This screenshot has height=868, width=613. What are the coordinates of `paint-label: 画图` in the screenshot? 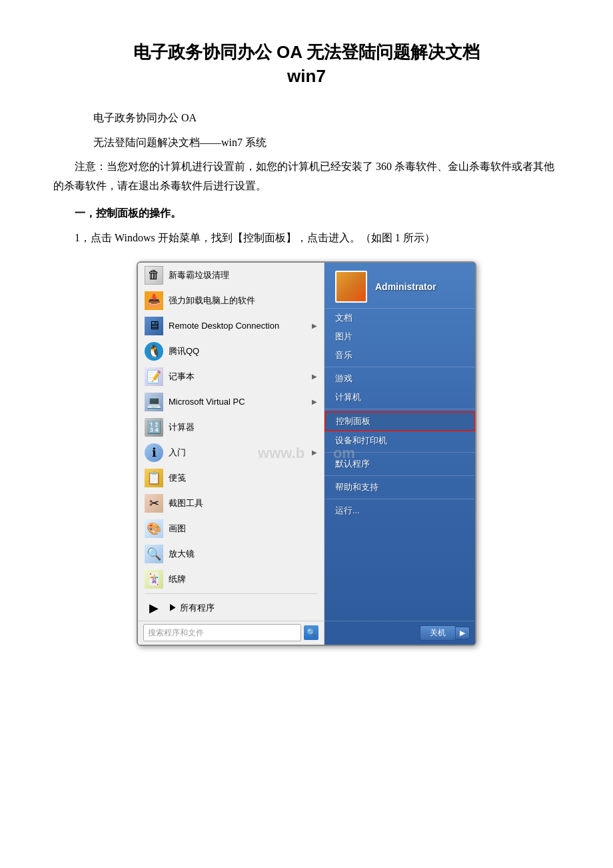 It's located at (177, 529).